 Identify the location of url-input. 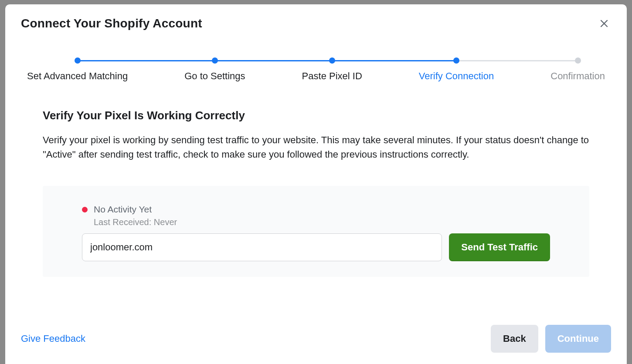
(262, 247).